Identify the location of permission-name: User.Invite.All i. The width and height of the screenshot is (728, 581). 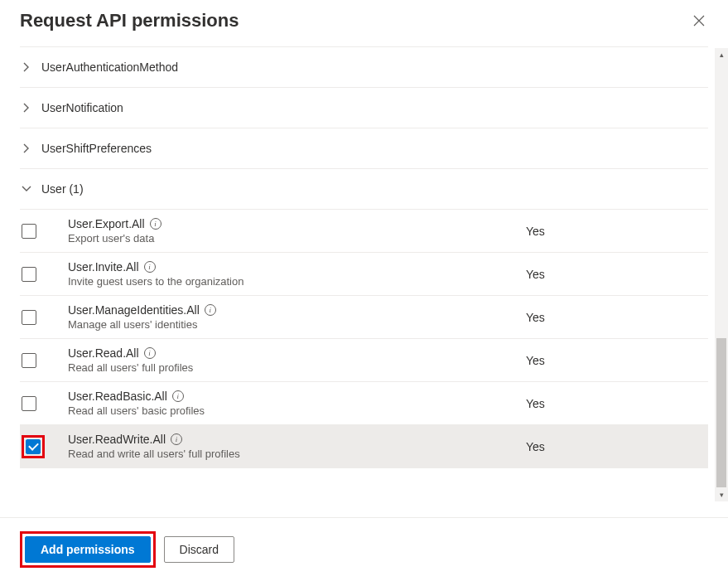
(297, 267).